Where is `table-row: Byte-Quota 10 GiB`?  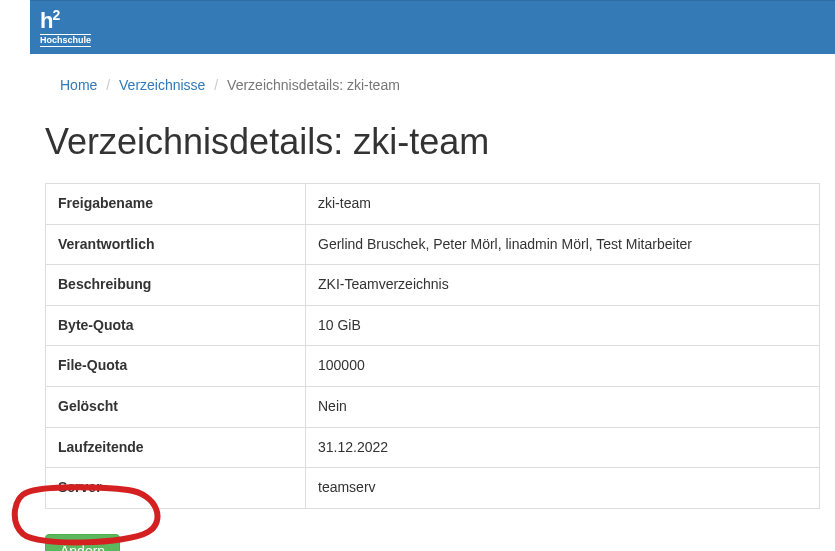 table-row: Byte-Quota 10 GiB is located at coordinates (433, 326).